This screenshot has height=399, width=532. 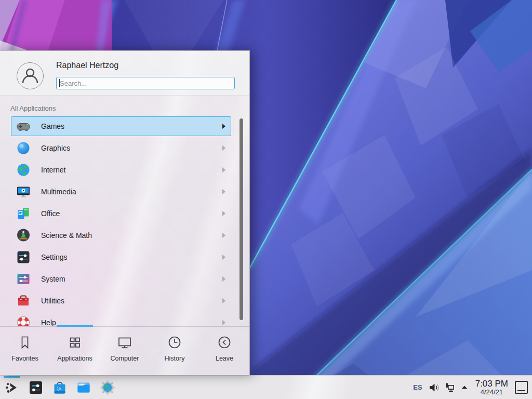 What do you see at coordinates (23, 301) in the screenshot?
I see `utilities-icon` at bounding box center [23, 301].